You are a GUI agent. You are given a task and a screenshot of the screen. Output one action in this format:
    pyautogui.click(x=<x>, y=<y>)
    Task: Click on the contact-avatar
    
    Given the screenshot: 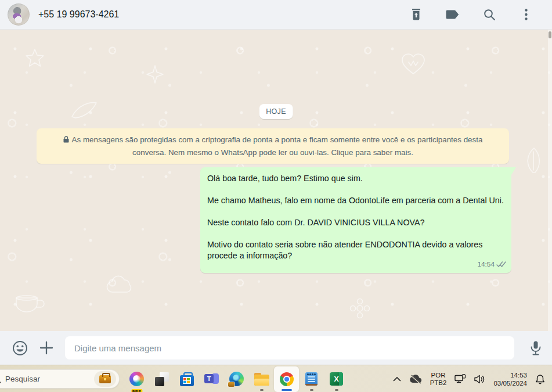 What is the action you would take?
    pyautogui.click(x=19, y=15)
    